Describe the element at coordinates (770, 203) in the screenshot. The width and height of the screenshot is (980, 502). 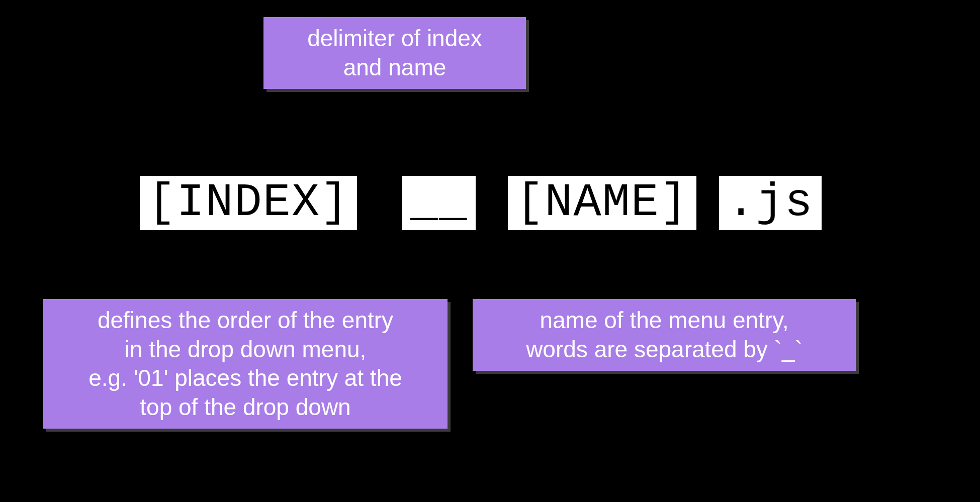
I see `token-extension: .js` at that location.